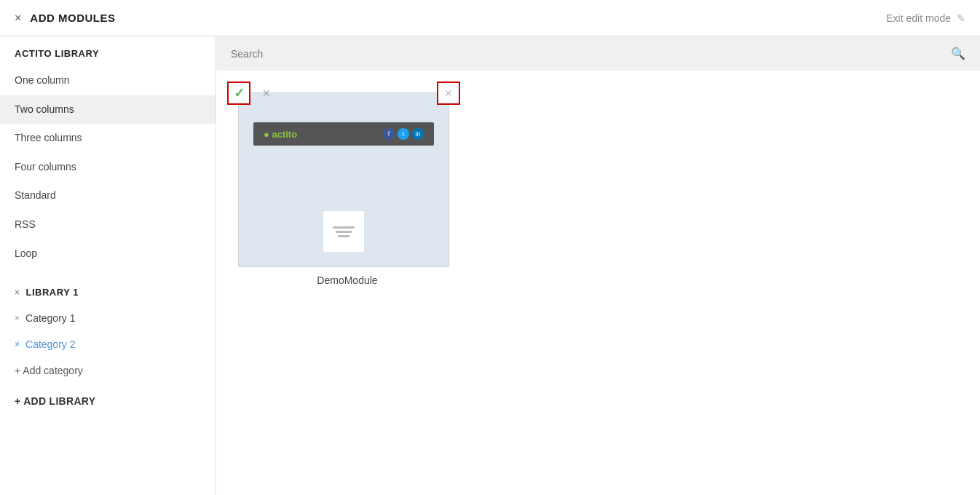 This screenshot has width=980, height=495. I want to click on sidebar-category-2: × Category 2, so click(108, 344).